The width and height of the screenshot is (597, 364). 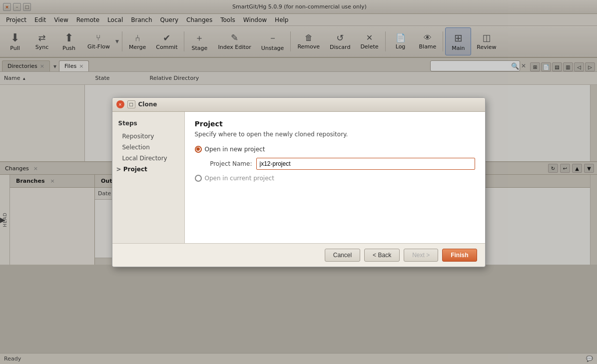 I want to click on radio-new-project-row: Open in new project, so click(x=335, y=149).